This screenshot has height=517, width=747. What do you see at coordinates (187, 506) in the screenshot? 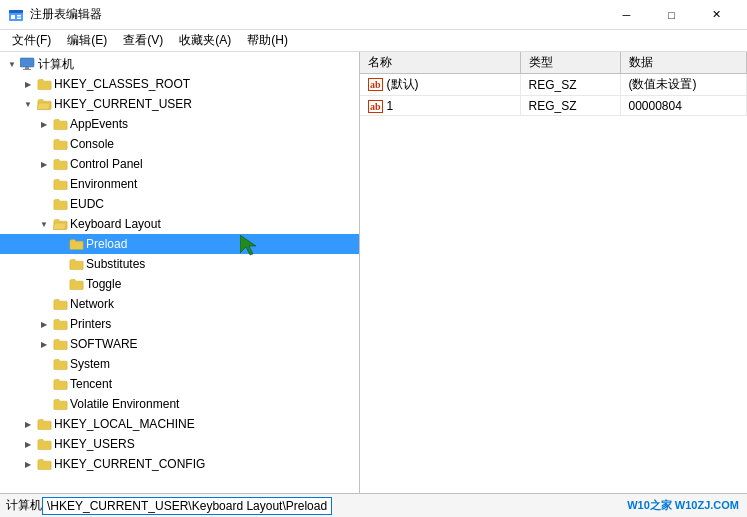
I see `status-path: \HKEY_CURRENT_USER\Keyboard Layout\Prelo…` at bounding box center [187, 506].